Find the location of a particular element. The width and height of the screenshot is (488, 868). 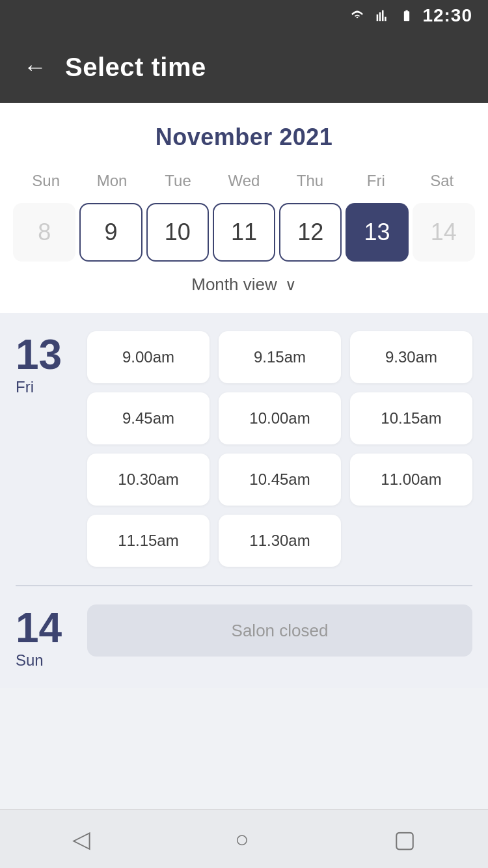

day-13: 13 is located at coordinates (377, 232).